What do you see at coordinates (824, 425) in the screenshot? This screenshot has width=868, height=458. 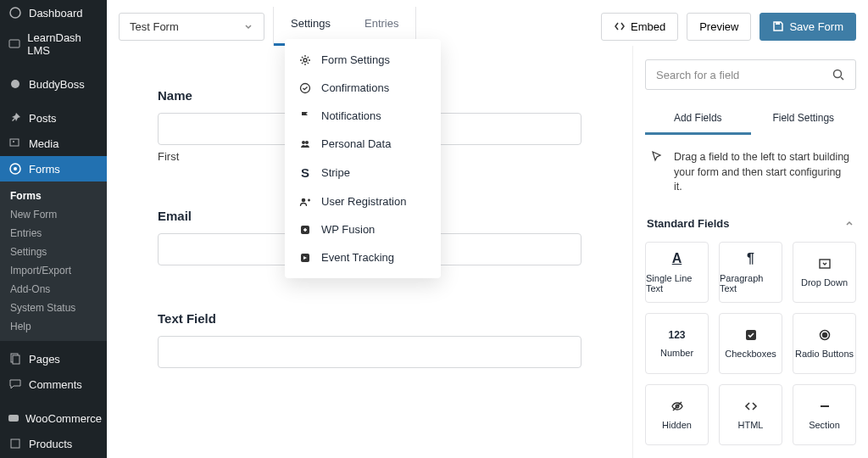 I see `fieldbtn-label: Section` at bounding box center [824, 425].